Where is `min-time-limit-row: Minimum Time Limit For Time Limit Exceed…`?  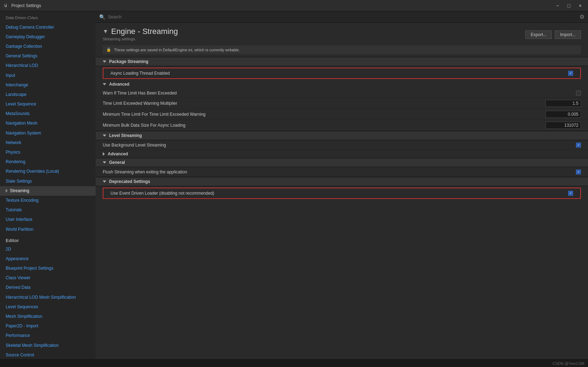 min-time-limit-row: Minimum Time Limit For Time Limit Exceed… is located at coordinates (342, 115).